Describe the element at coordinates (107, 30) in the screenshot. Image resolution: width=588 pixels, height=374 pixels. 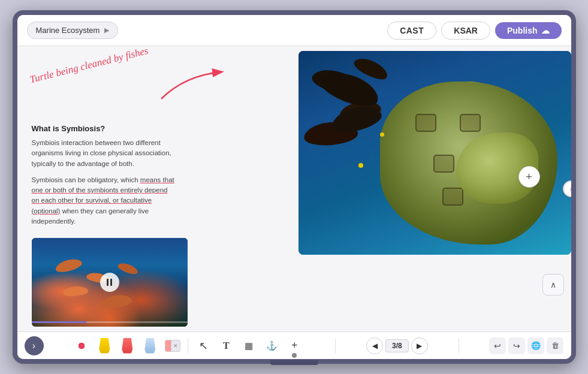
I see `chevron-right-icon: ▶` at that location.